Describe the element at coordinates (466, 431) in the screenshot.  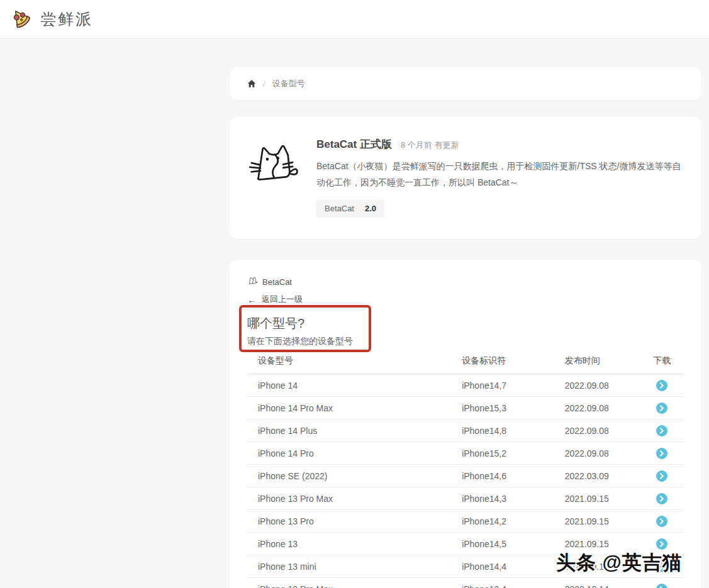
I see `table-row: iPhone 14 Plus iPhone14,8 2022.09.08` at that location.